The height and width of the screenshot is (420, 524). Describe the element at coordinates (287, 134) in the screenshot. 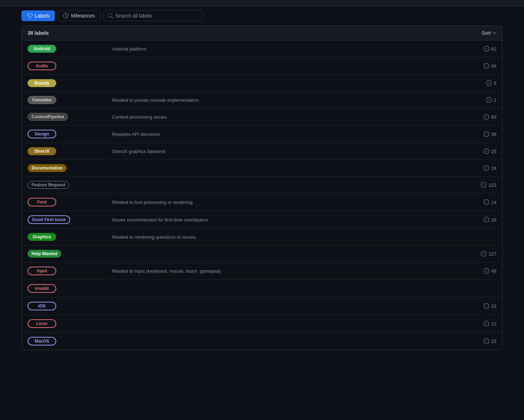

I see `label-description: Requires API decisions` at that location.